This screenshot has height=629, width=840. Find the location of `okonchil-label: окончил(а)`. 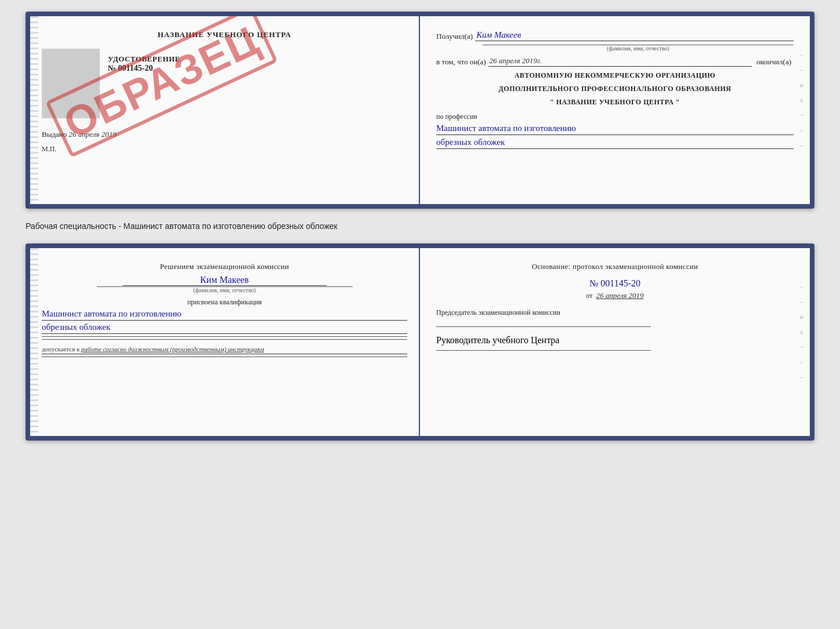

okonchil-label: окончил(а) is located at coordinates (774, 62).